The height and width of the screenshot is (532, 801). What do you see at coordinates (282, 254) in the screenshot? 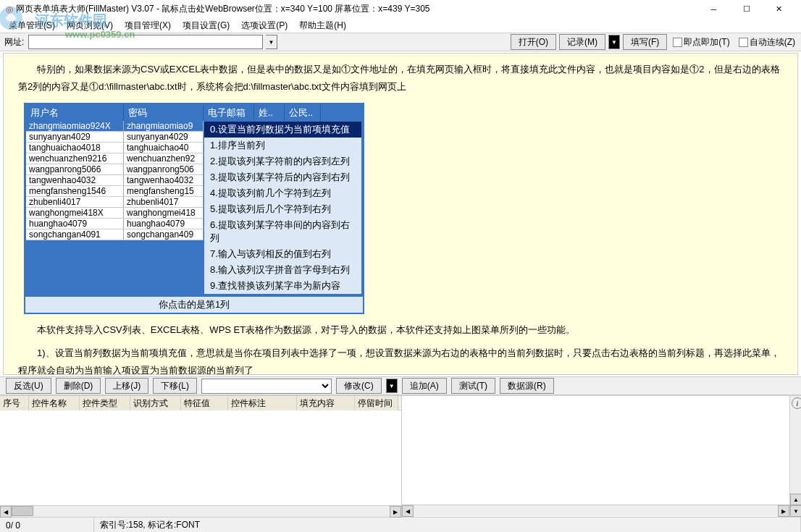
I see `context-item: 7.输入与该列相反的值到右列` at bounding box center [282, 254].